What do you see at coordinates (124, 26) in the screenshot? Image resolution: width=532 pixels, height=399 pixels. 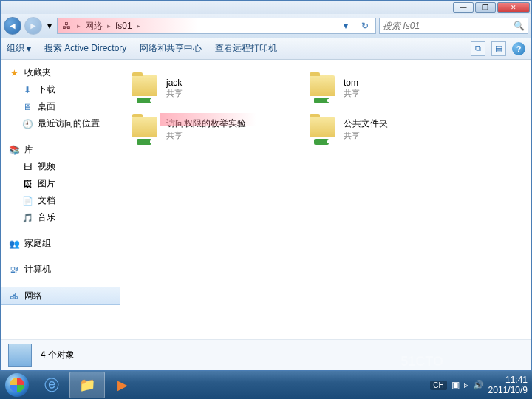 I see `breadcrumb-host: fs01` at bounding box center [124, 26].